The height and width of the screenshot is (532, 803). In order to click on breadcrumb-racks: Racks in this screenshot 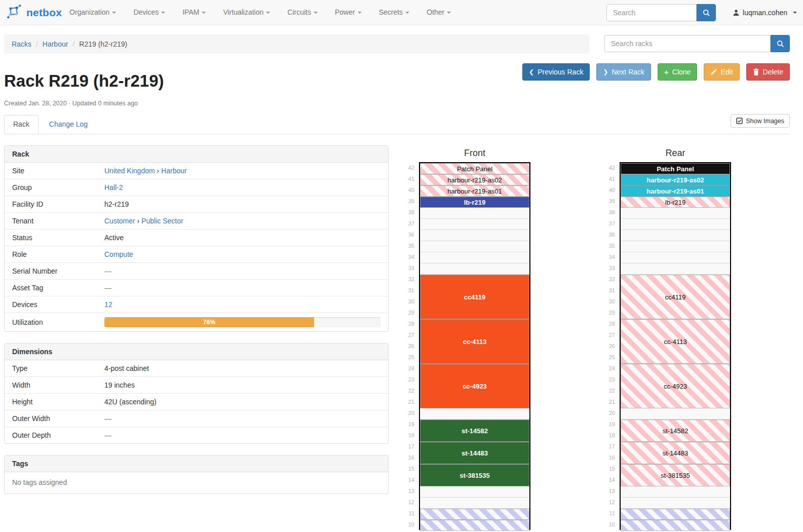, I will do `click(21, 44)`.